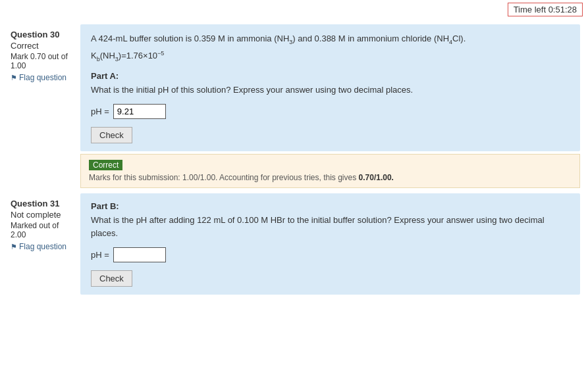 This screenshot has height=388, width=588. I want to click on correct-badge: Correct, so click(105, 165).